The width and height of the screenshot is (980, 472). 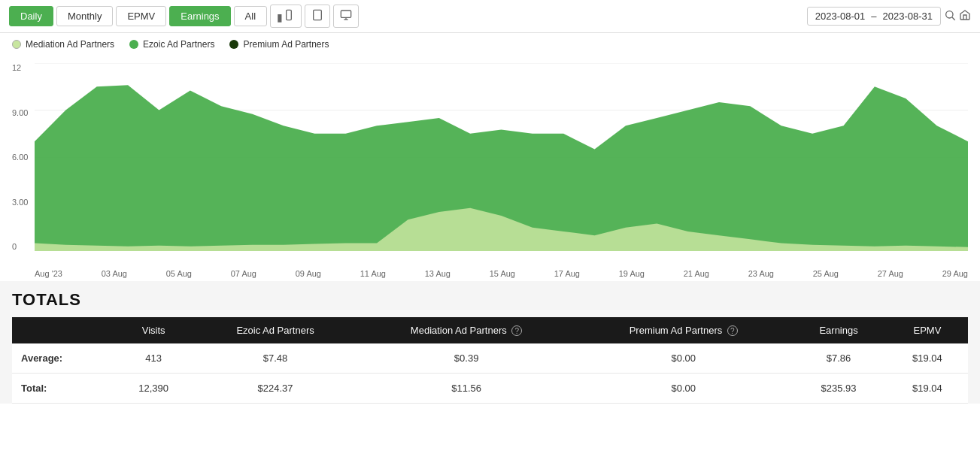 What do you see at coordinates (466, 331) in the screenshot?
I see `col-header-mediation: Mediation Ad Partners ?` at bounding box center [466, 331].